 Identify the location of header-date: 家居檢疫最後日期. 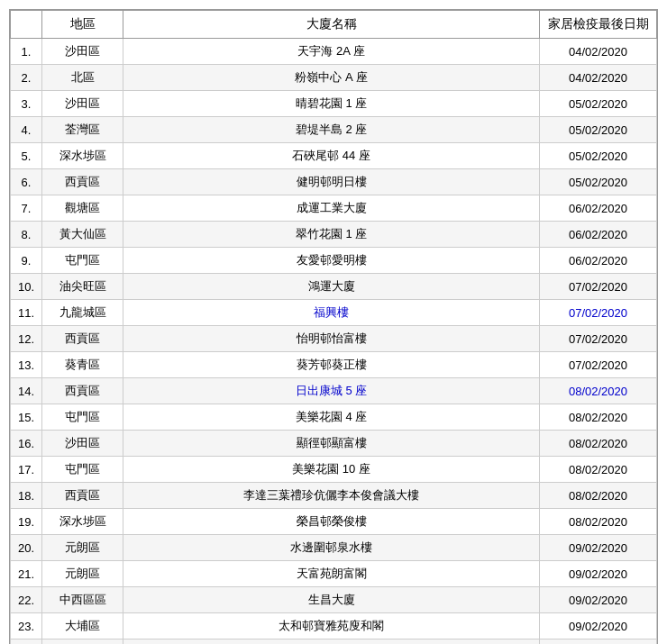
(598, 25).